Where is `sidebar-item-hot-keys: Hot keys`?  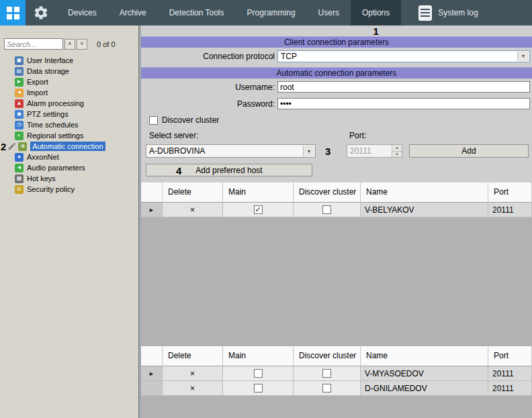 sidebar-item-hot-keys: Hot keys is located at coordinates (69, 178).